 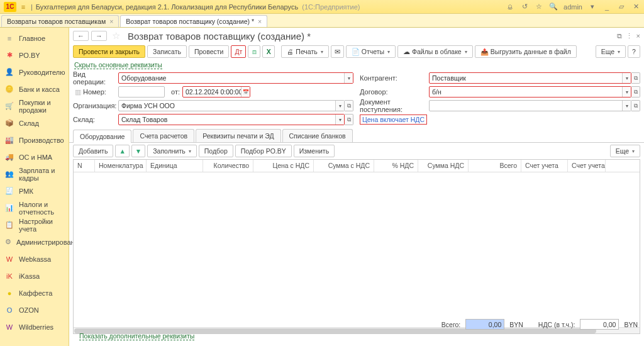 I want to click on column-header: Сумма НДС, so click(x=443, y=166).